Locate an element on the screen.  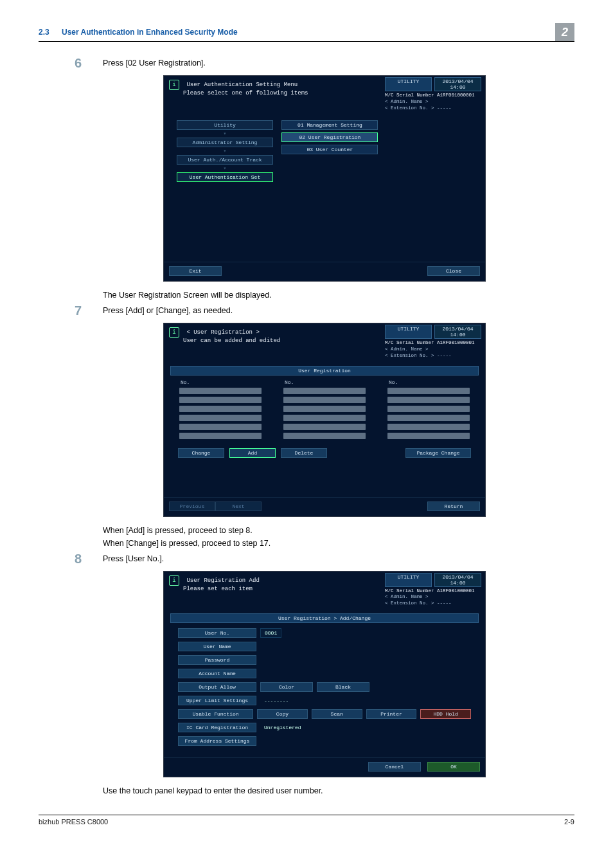
panel3-title-1: User Registration Add is located at coordinates (222, 581).